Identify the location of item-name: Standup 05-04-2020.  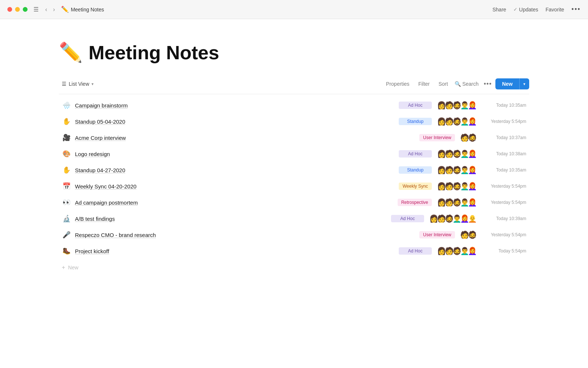
(100, 121).